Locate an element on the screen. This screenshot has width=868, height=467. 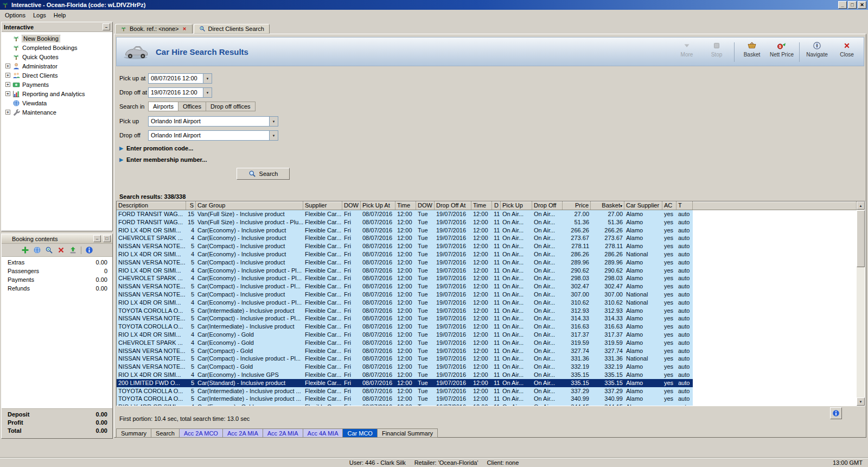
column-header-supplier-3: Supplier is located at coordinates (323, 205).